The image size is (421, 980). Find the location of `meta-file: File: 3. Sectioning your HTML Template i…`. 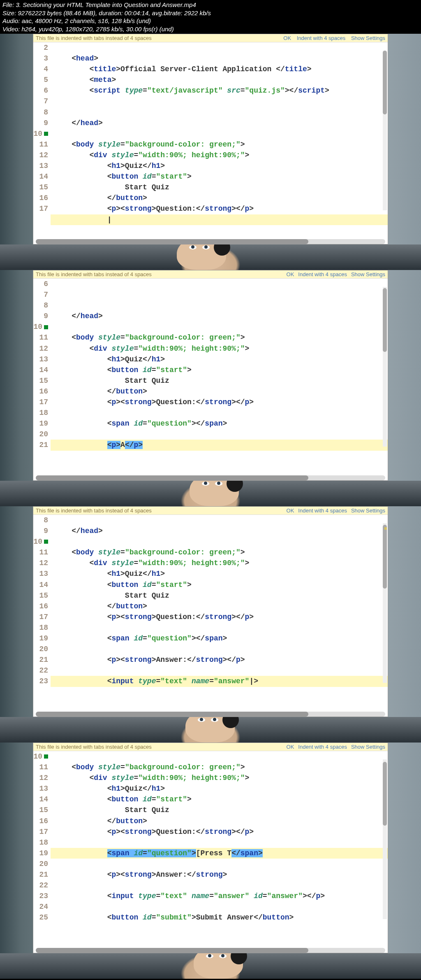

meta-file: File: 3. Sectioning your HTML Template i… is located at coordinates (210, 5).